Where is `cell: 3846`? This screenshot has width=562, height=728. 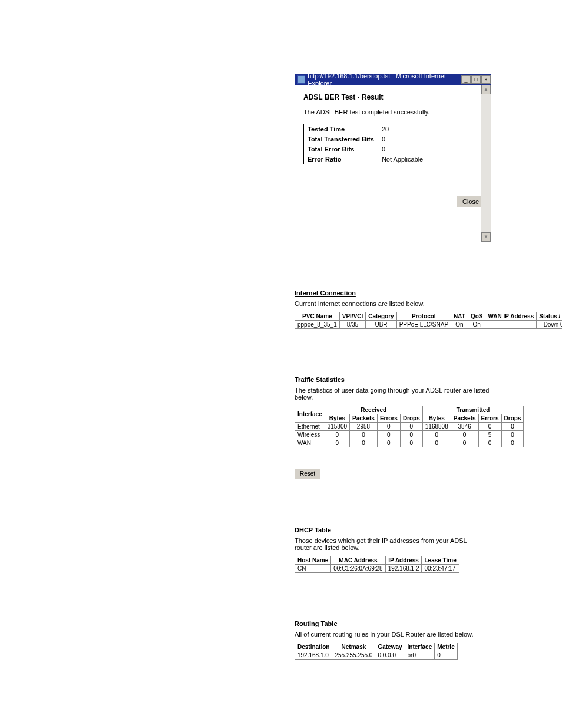
cell: 3846 is located at coordinates (464, 427).